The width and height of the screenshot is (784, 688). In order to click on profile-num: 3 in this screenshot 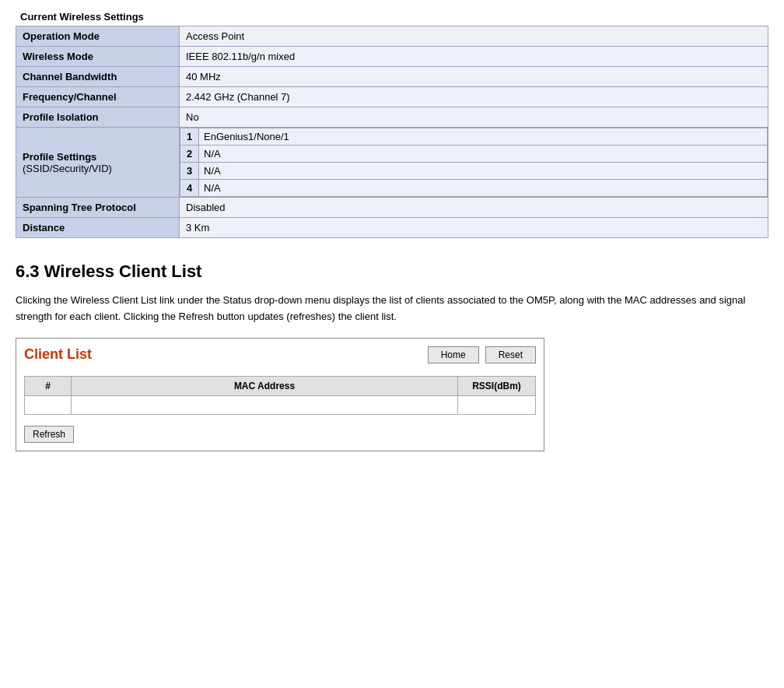, I will do `click(190, 171)`.